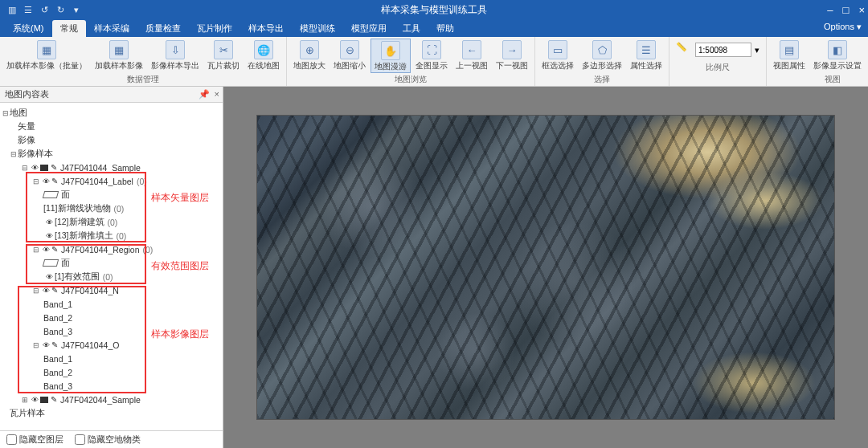  I want to click on polygon-icon: ⬠, so click(602, 50).